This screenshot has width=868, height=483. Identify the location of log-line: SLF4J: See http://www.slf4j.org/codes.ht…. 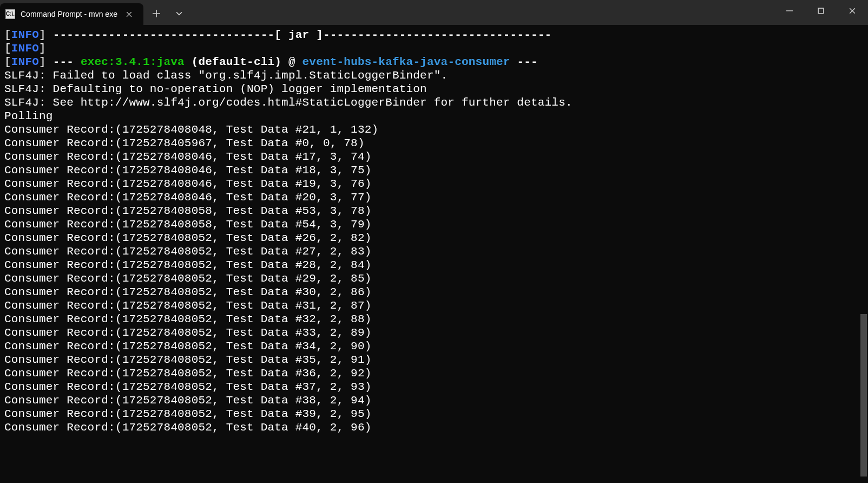
(434, 103).